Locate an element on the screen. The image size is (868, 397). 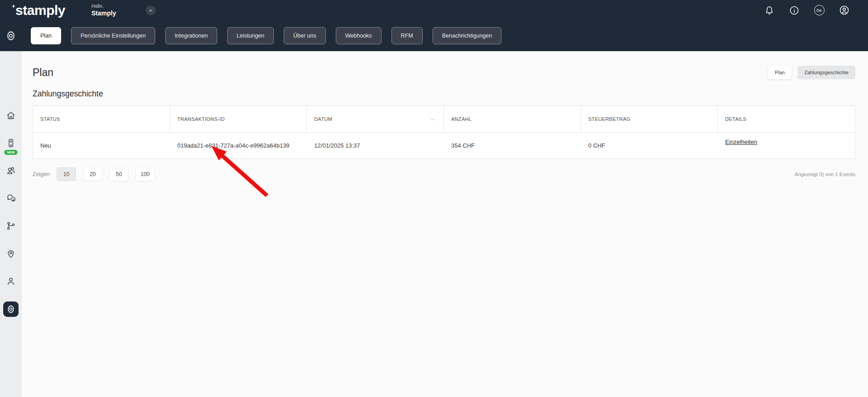
view-toggle: Plan Zahlungsgeschichte is located at coordinates (812, 72).